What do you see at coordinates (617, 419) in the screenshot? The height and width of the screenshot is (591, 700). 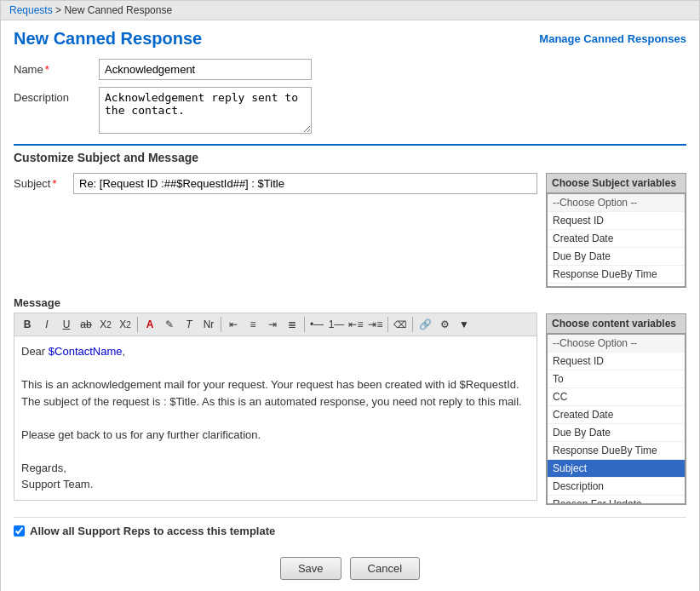 I see `content-variables-list: --Choose Option --Request IDToCCCreated …` at bounding box center [617, 419].